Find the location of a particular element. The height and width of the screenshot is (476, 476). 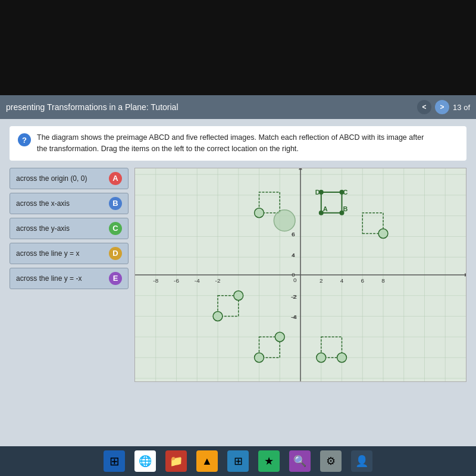

drag-label-c: C is located at coordinates (115, 228).